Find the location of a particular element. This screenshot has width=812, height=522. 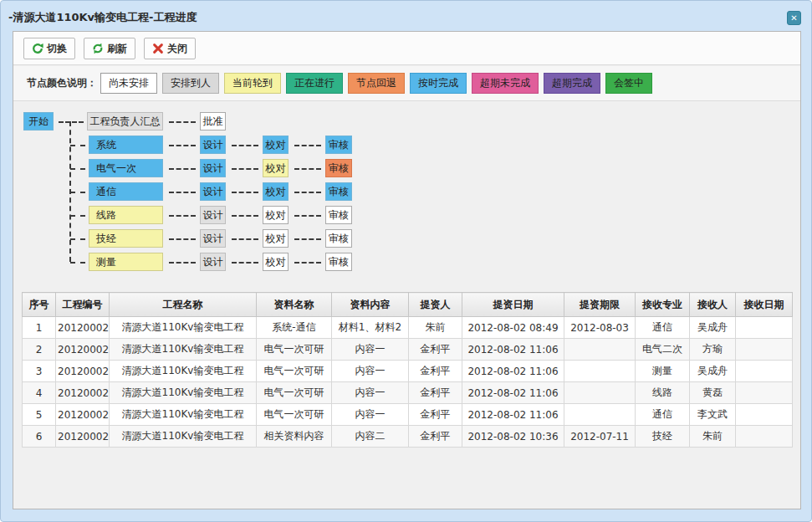

table-cell: 线路 is located at coordinates (662, 393).